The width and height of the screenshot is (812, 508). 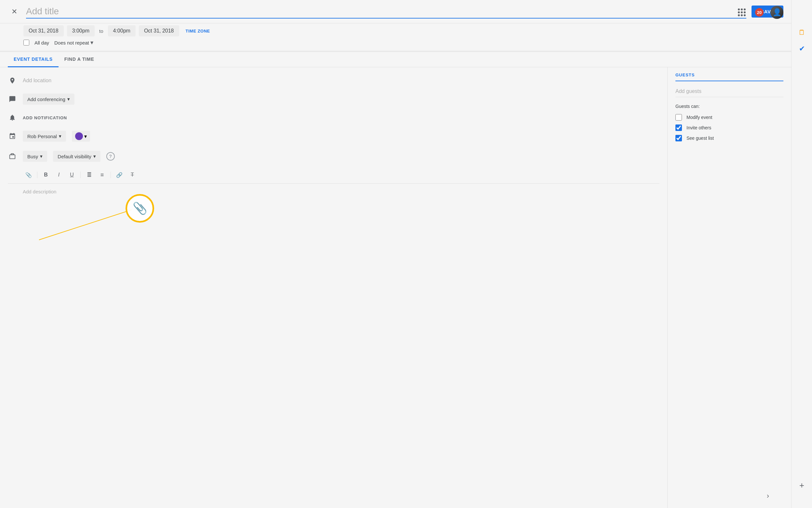 I want to click on sidebar-calendar-icon-button: 🗒, so click(x=802, y=32).